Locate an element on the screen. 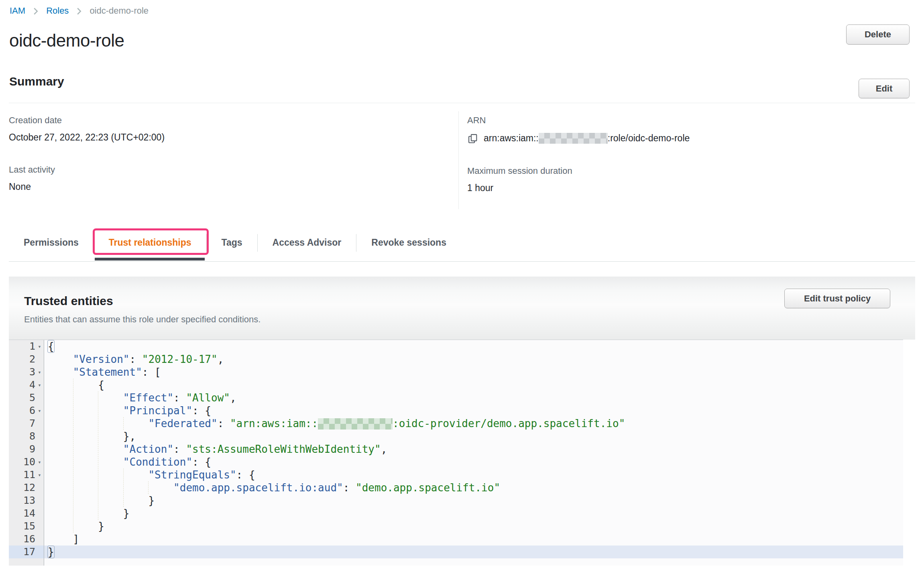  trusted-entities-description: Entities that can assume this role under… is located at coordinates (470, 320).